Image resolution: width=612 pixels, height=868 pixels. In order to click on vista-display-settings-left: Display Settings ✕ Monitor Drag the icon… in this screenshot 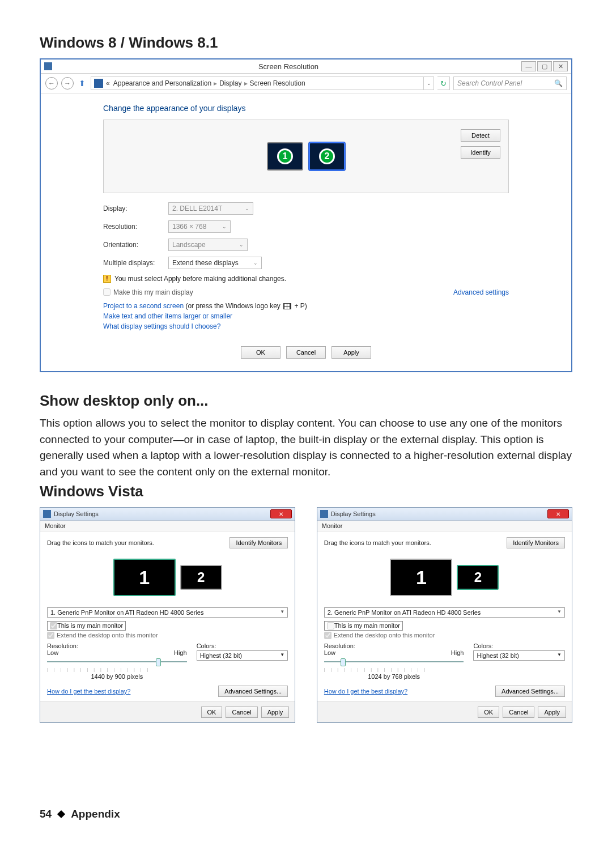, I will do `click(168, 615)`.